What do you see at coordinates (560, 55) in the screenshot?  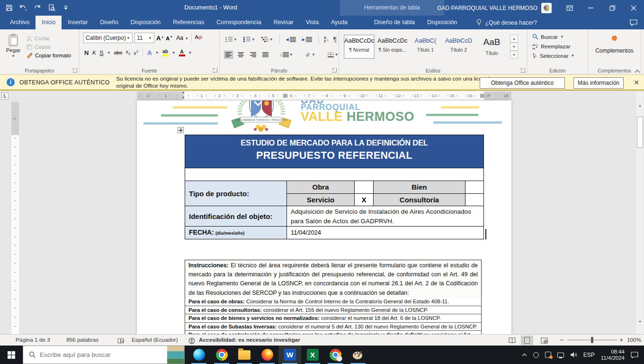 I see `select-button: Seleccionar▼` at bounding box center [560, 55].